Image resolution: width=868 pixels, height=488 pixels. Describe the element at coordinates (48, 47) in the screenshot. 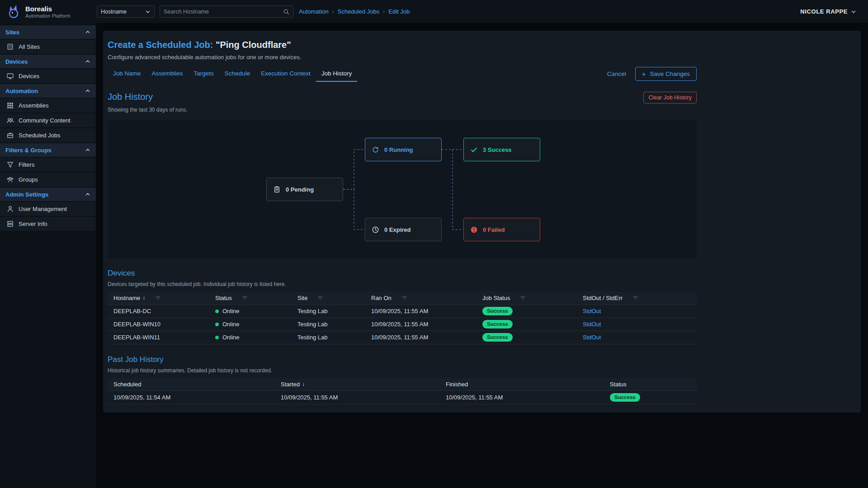

I see `sidebar-item-all-sites: All Sites` at that location.